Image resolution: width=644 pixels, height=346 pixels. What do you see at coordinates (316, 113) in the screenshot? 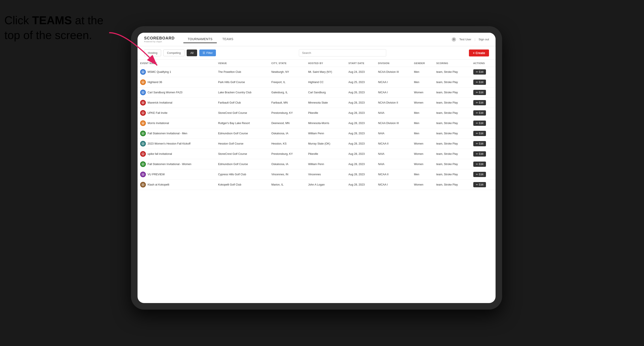
I see `table-row: U UPKE Fall Invite StoneCrest Golf Cours…` at bounding box center [316, 113].